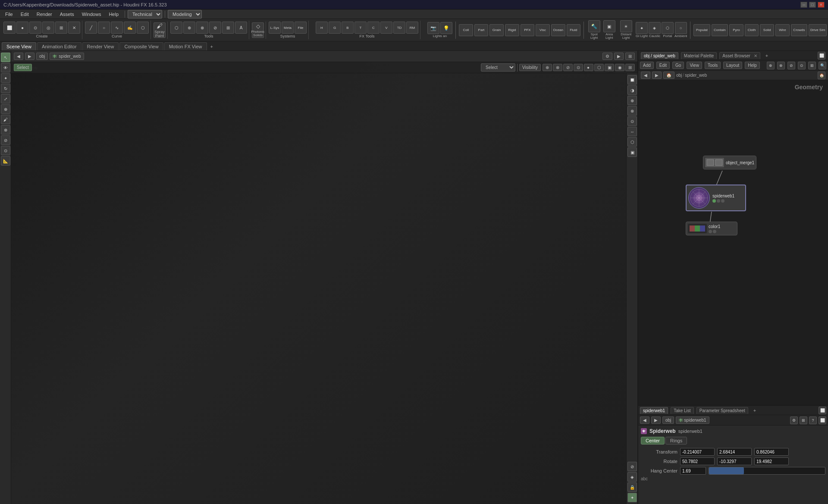 The width and height of the screenshot is (828, 504). Describe the element at coordinates (678, 66) in the screenshot. I see `node-go-btn: Go` at that location.